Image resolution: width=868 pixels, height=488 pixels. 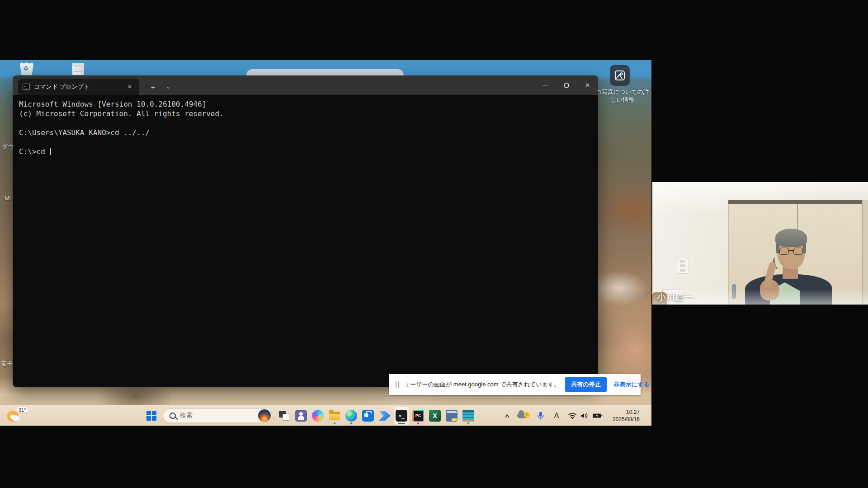 What do you see at coordinates (351, 416) in the screenshot?
I see `edge-icon` at bounding box center [351, 416].